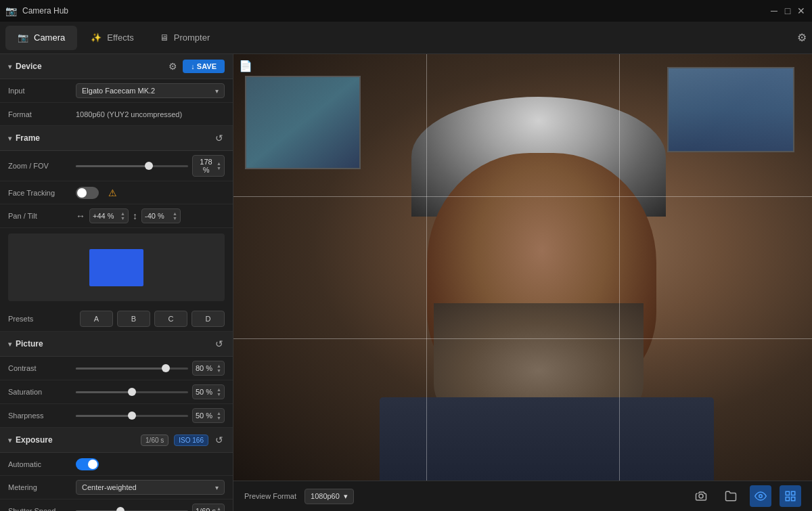 The width and height of the screenshot is (812, 511). What do you see at coordinates (87, 464) in the screenshot?
I see `automatic-toggle` at bounding box center [87, 464].